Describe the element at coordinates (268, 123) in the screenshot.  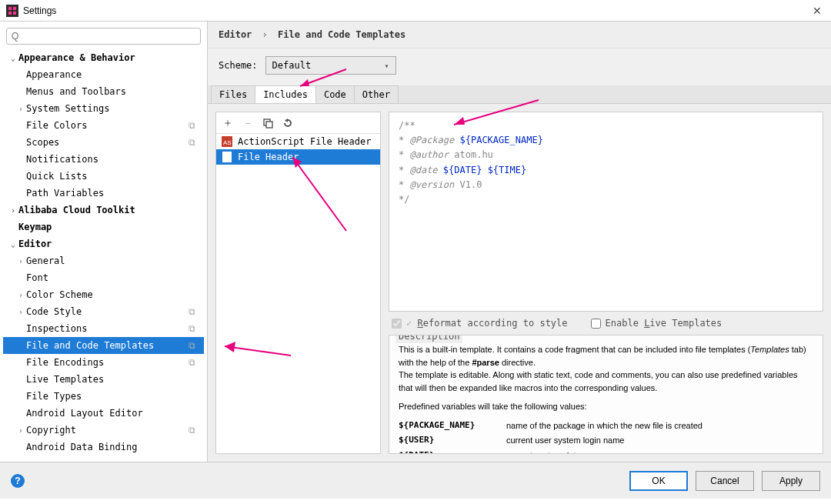
I see `copy-button` at that location.